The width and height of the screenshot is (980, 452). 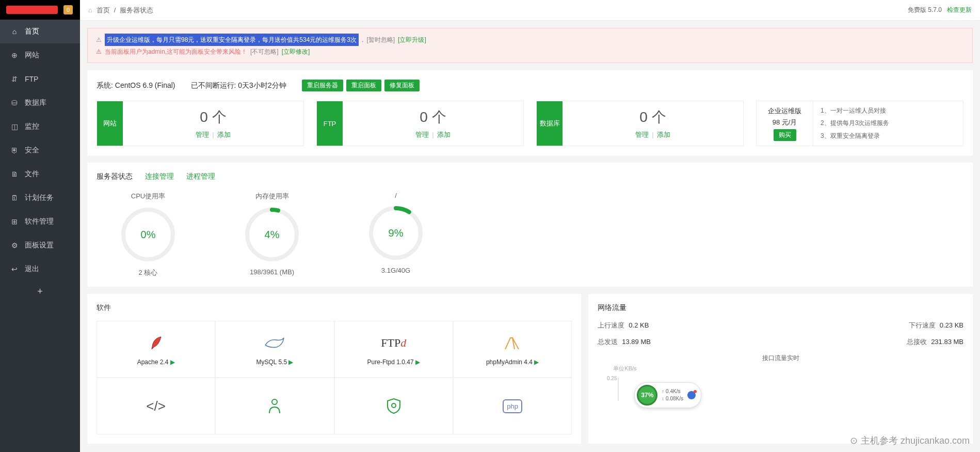 I want to click on watermark-icon: ⊙, so click(x=854, y=441).